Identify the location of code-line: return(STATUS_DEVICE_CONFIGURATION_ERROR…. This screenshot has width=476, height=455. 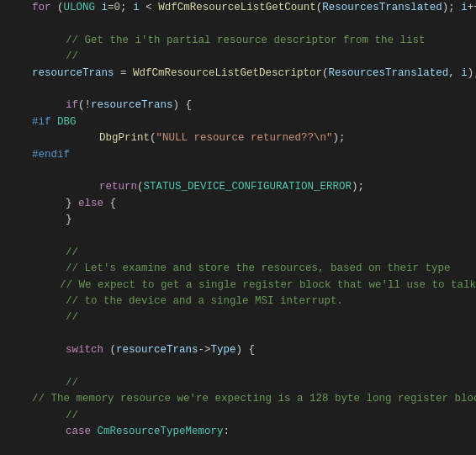
(254, 187).